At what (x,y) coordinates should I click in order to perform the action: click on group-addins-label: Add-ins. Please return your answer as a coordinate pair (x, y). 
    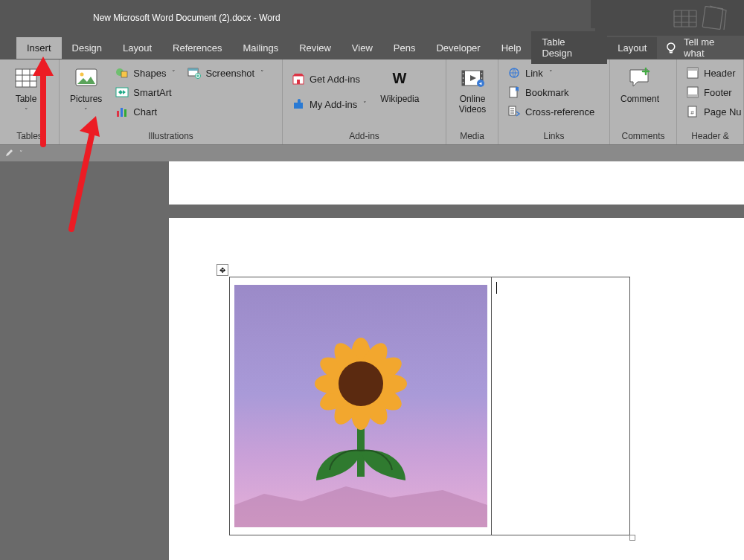
    Looking at the image, I should click on (365, 137).